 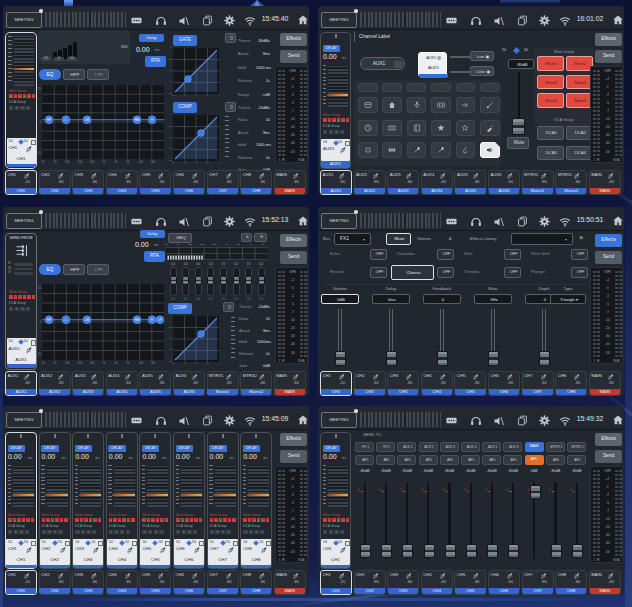 What do you see at coordinates (160, 320) in the screenshot?
I see `svg-text: LP` at bounding box center [160, 320].